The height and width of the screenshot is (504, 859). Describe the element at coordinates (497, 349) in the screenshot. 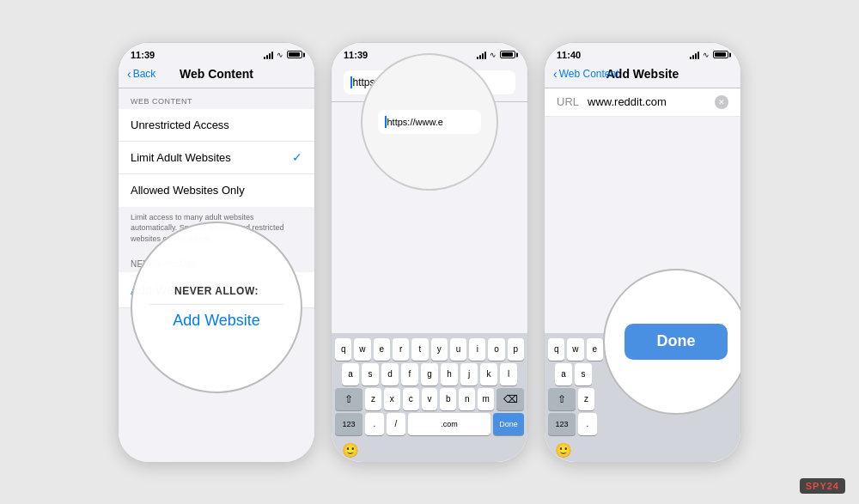

I see `key-o: o` at that location.